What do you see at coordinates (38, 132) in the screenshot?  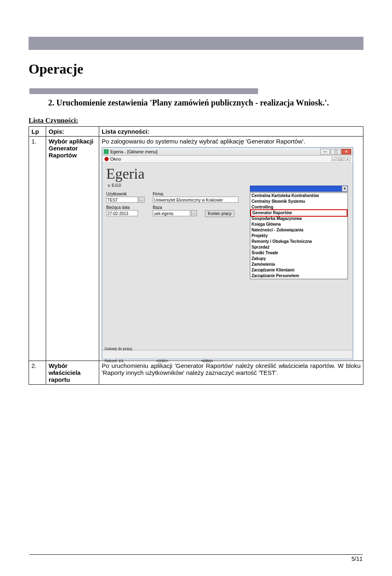 I see `th-lp: Lp` at bounding box center [38, 132].